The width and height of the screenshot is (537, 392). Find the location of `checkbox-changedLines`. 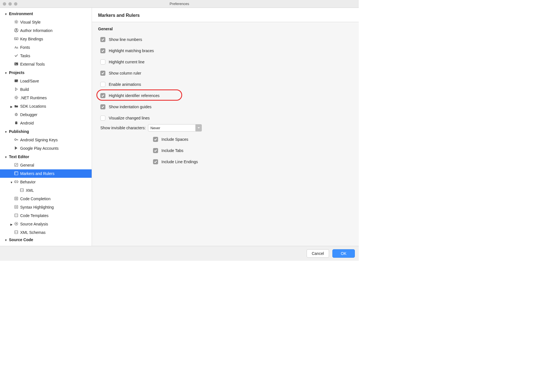

checkbox-changedLines is located at coordinates (103, 118).